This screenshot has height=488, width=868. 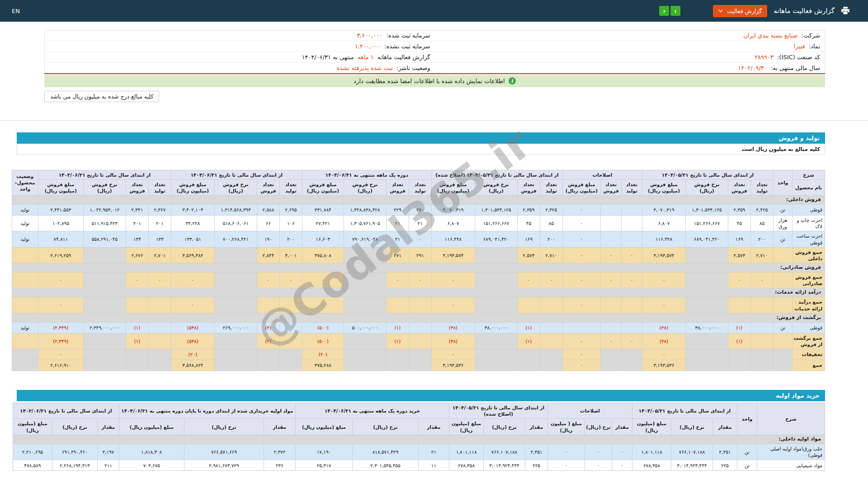 I want to click on cell: ۲,۶۱۹,۲۵۹, so click(x=61, y=255).